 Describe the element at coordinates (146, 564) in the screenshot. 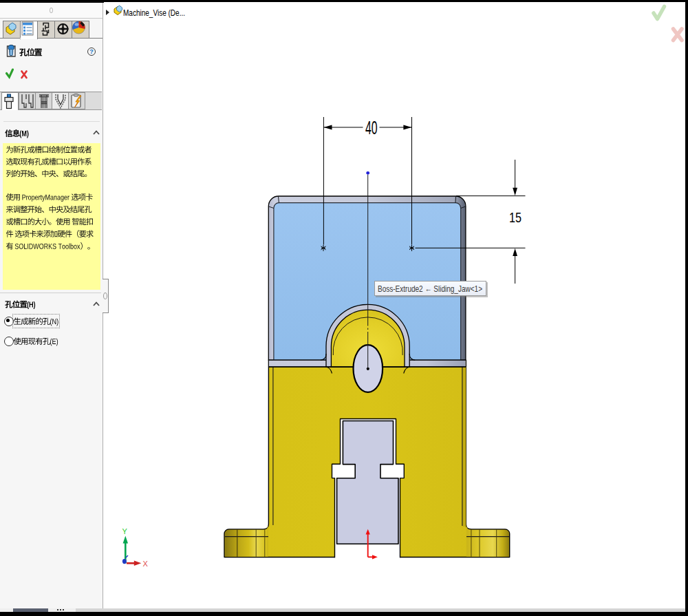

I see `svg-text: X` at that location.